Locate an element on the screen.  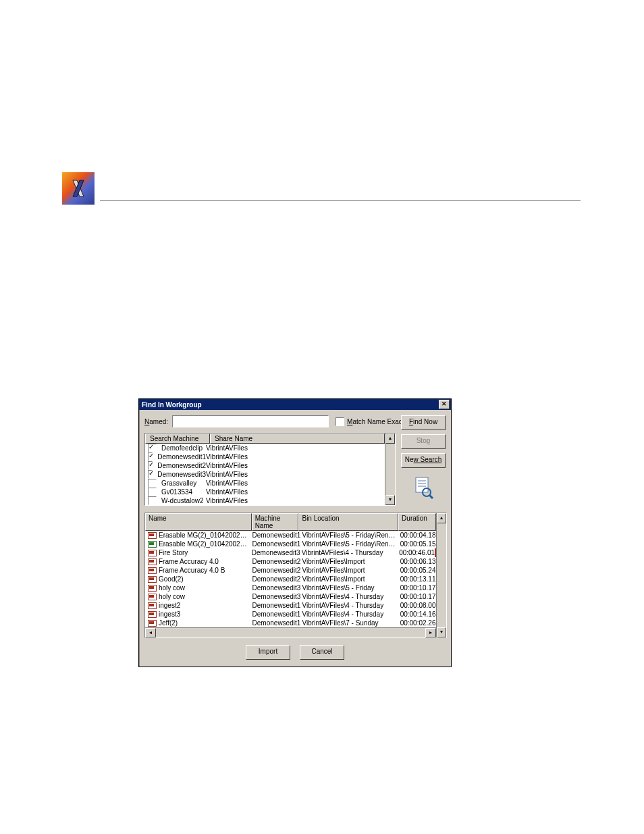
results-header-machine: Machine Name is located at coordinates (275, 522).